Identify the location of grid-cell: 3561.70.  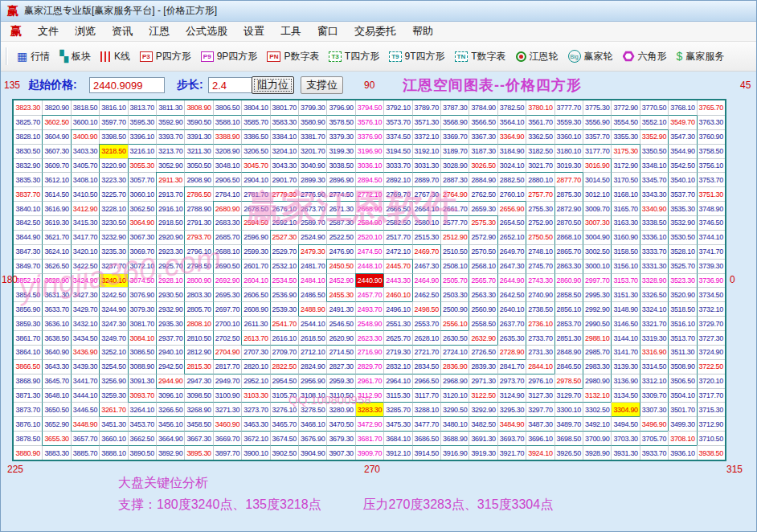
(540, 122).